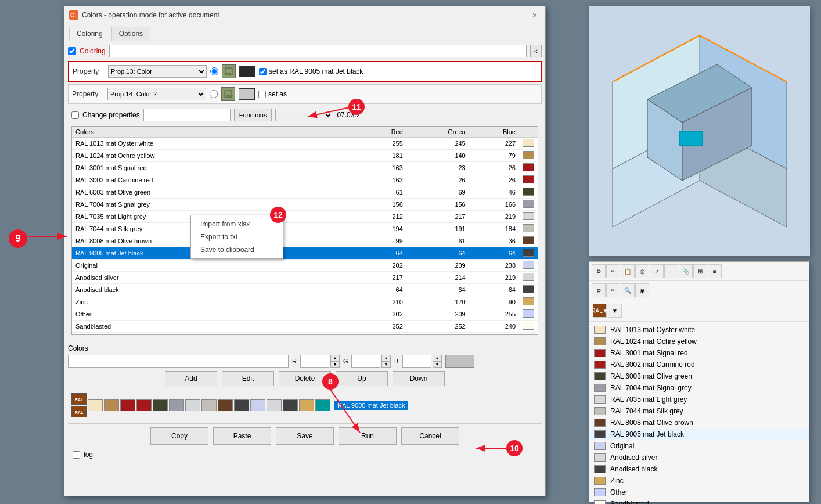  Describe the element at coordinates (315, 361) in the screenshot. I see `r-input` at that location.